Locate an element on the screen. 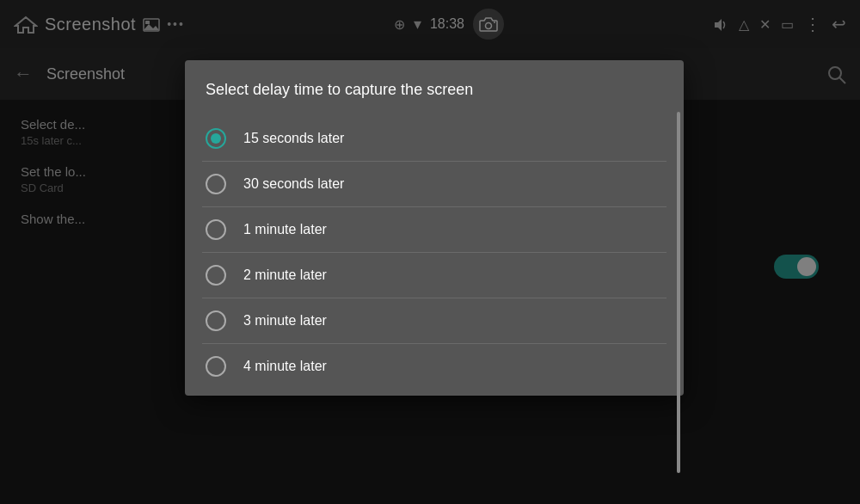  radio-circle-30s is located at coordinates (216, 184).